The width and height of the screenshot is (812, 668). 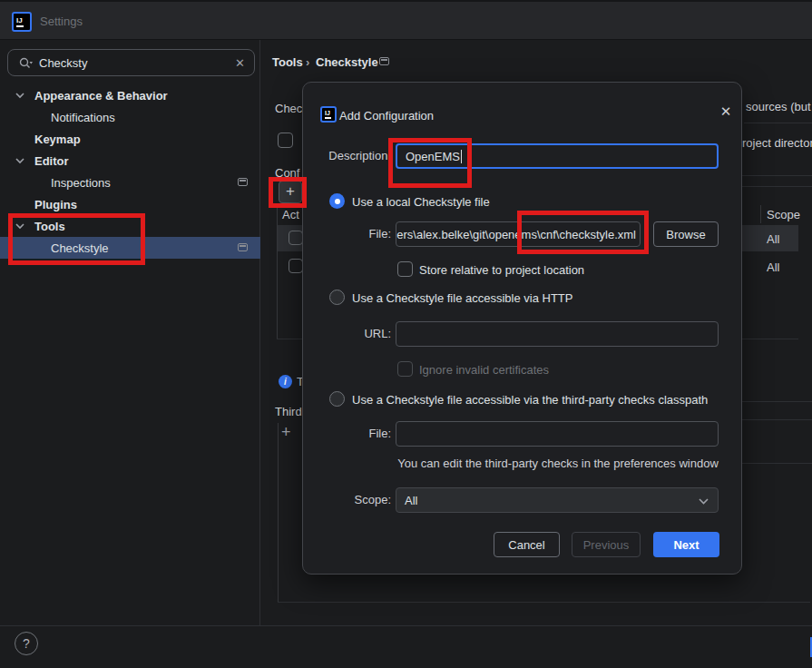 I want to click on active-column-header-fragment: Act, so click(x=290, y=214).